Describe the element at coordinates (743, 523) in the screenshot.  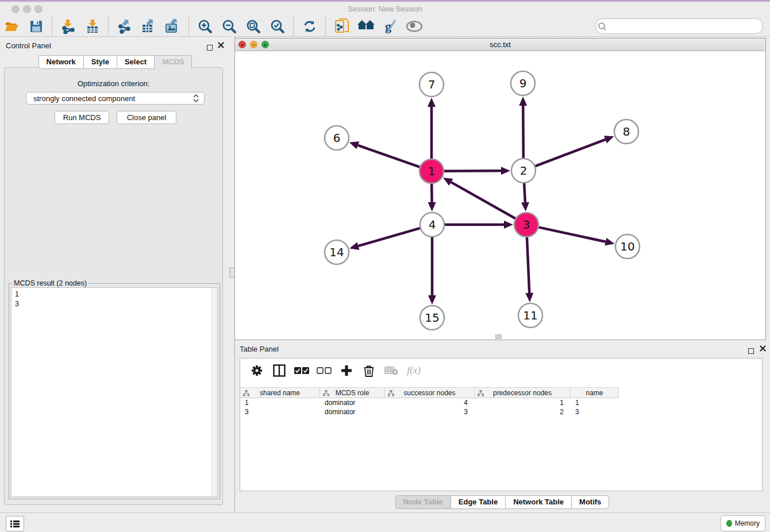
I see `memory-button: Memory` at that location.